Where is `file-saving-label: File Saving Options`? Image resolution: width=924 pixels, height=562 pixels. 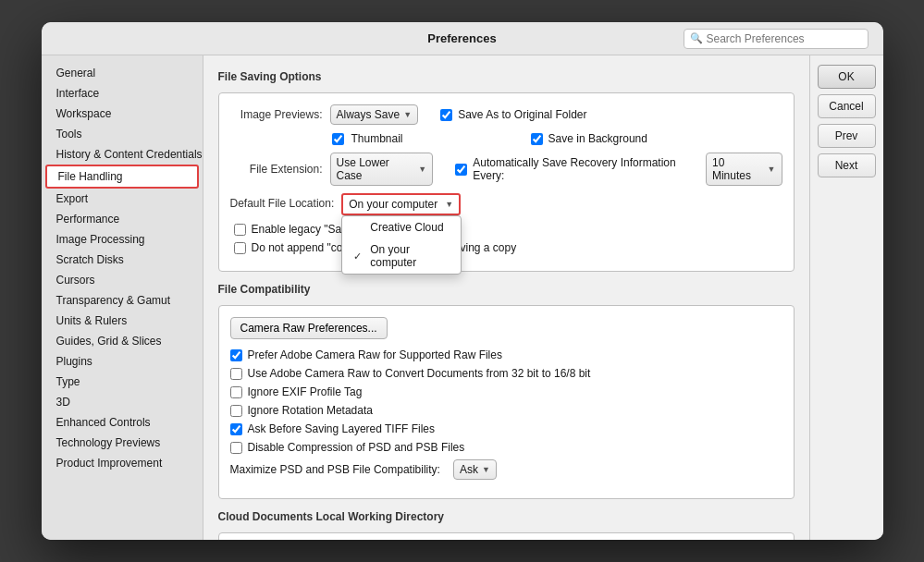 file-saving-label: File Saving Options is located at coordinates (507, 77).